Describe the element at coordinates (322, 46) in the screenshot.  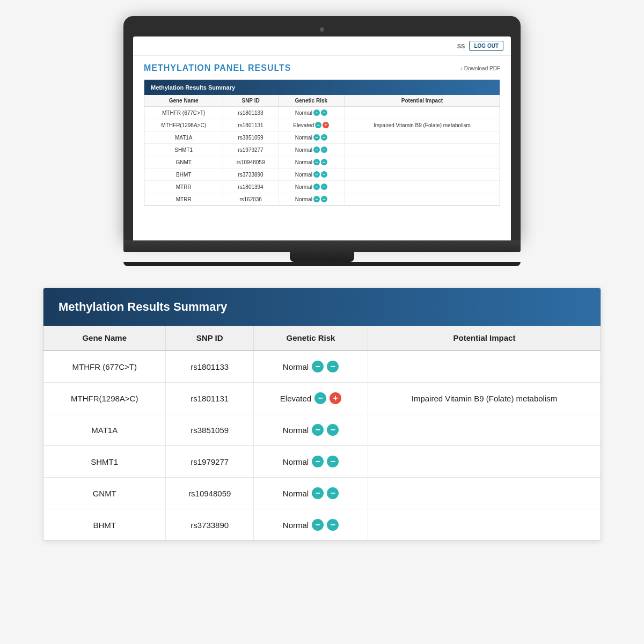
I see `screen-header: SS LOG OUT` at that location.